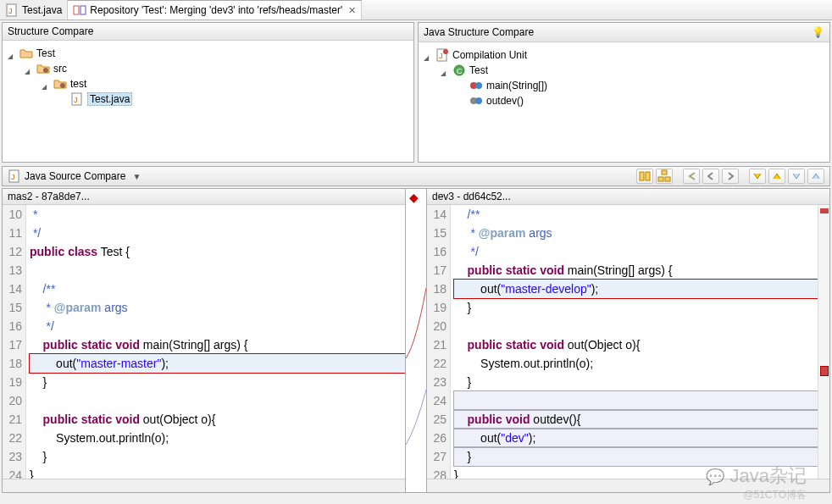 The width and height of the screenshot is (832, 504). I want to click on tree-item-label: src, so click(60, 69).